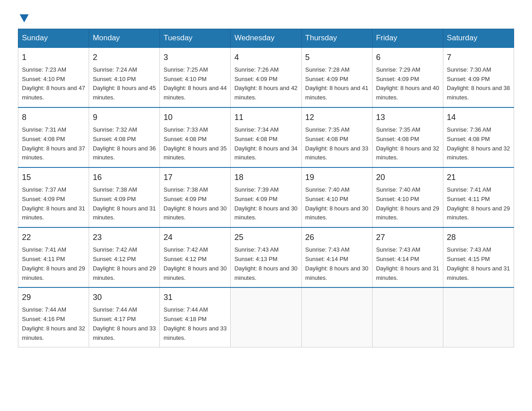 This screenshot has width=532, height=411. I want to click on weekday-header-tuesday: Tuesday, so click(195, 39).